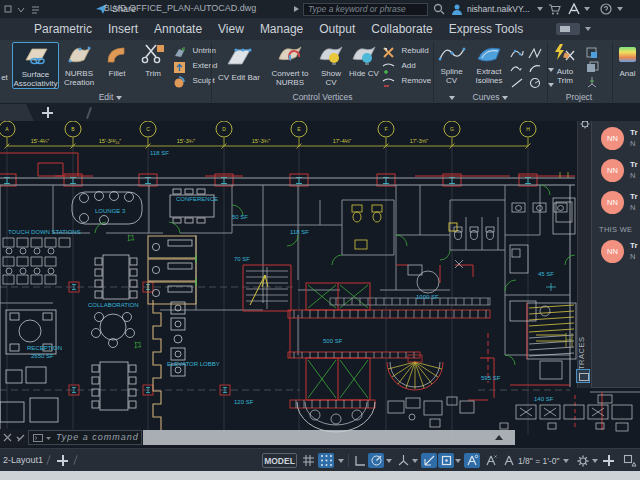  What do you see at coordinates (364, 66) in the screenshot?
I see `hide-cv-button: Hide CV` at bounding box center [364, 66].